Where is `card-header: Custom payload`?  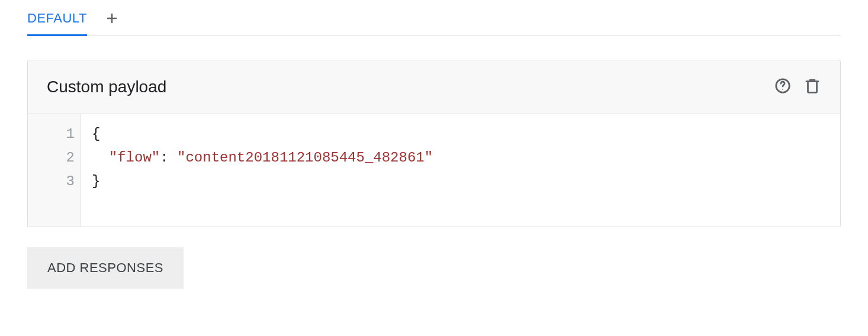 card-header: Custom payload is located at coordinates (434, 88).